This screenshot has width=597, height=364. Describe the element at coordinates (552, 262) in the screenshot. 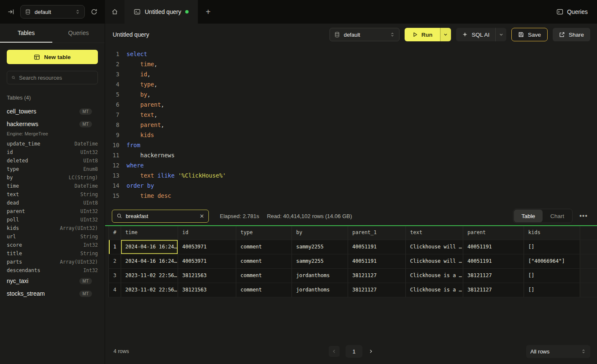

I see `table-cell: ["40066964"]` at that location.